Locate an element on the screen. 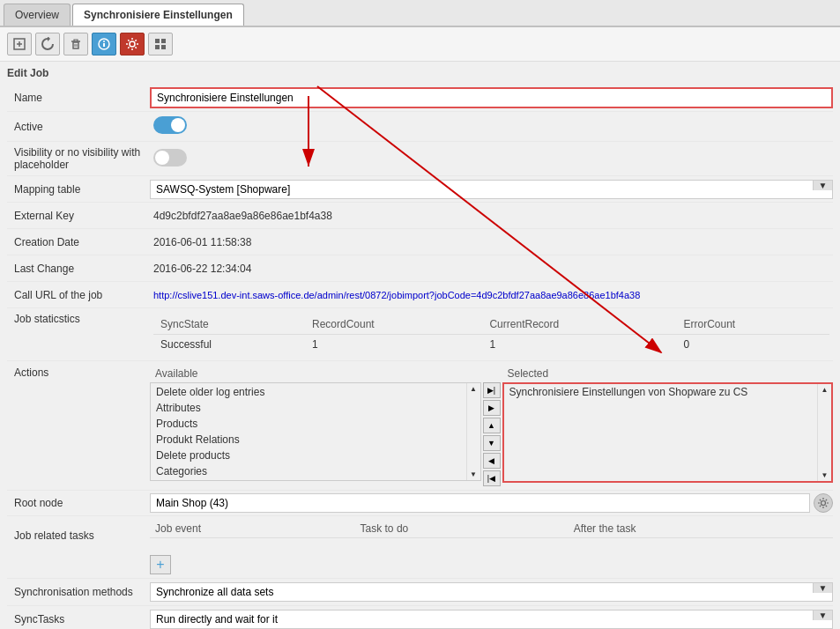 This screenshot has width=840, height=629. add-task-button: + is located at coordinates (160, 565).